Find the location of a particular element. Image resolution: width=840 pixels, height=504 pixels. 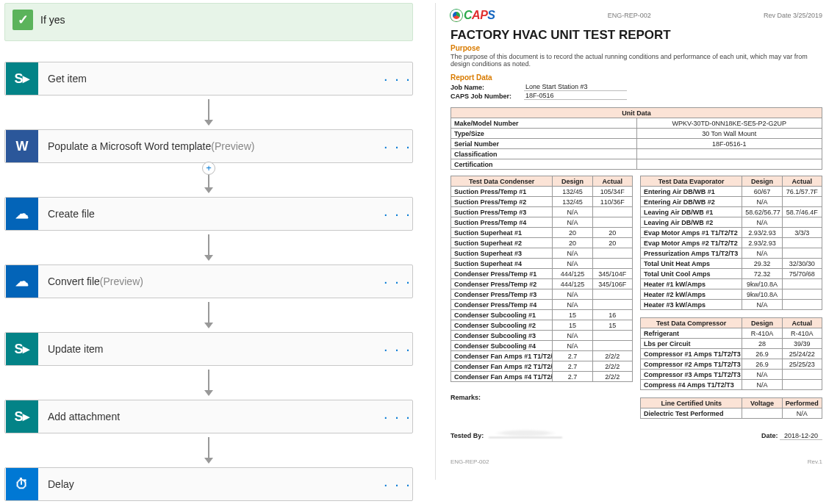

col-performed: Performed is located at coordinates (802, 403).